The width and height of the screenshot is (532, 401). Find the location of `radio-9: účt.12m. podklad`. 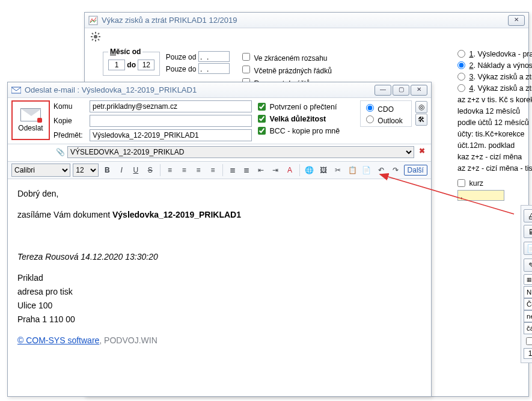

radio-9: účt.12m. podklad is located at coordinates (495, 145).